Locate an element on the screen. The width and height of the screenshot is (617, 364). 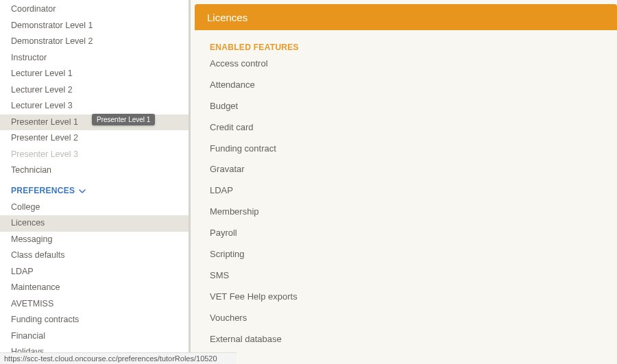
sidebar-role-item: Technician is located at coordinates (95, 171).